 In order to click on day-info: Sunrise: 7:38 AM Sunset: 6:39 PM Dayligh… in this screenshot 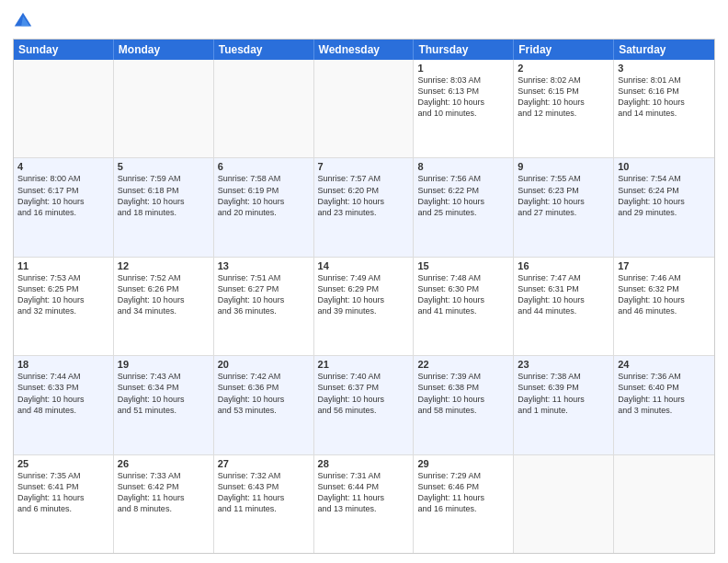, I will do `click(563, 394)`.